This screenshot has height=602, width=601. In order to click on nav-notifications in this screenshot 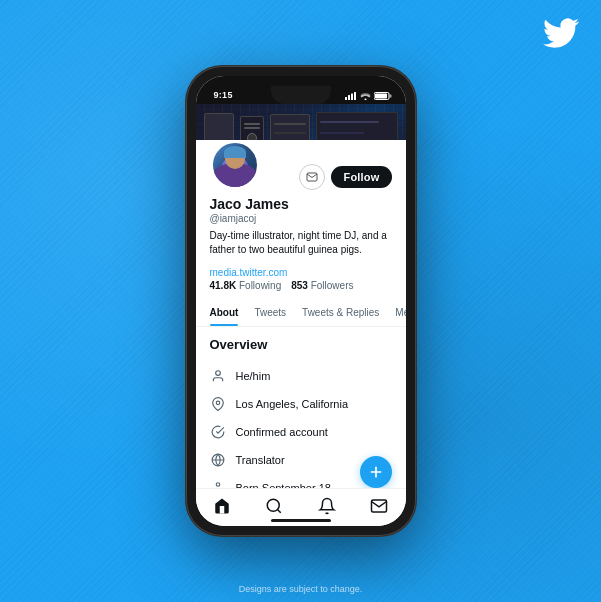, I will do `click(327, 506)`.